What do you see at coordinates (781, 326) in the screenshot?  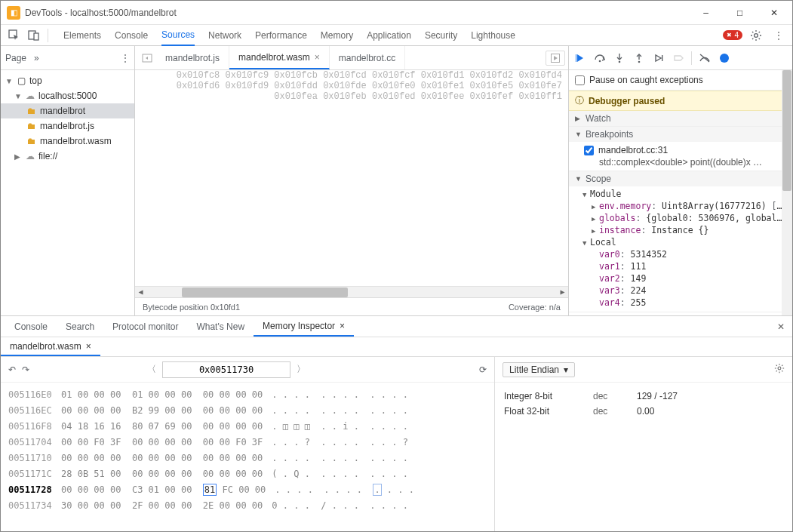 I see `drawer-close-icon: ✕` at bounding box center [781, 326].